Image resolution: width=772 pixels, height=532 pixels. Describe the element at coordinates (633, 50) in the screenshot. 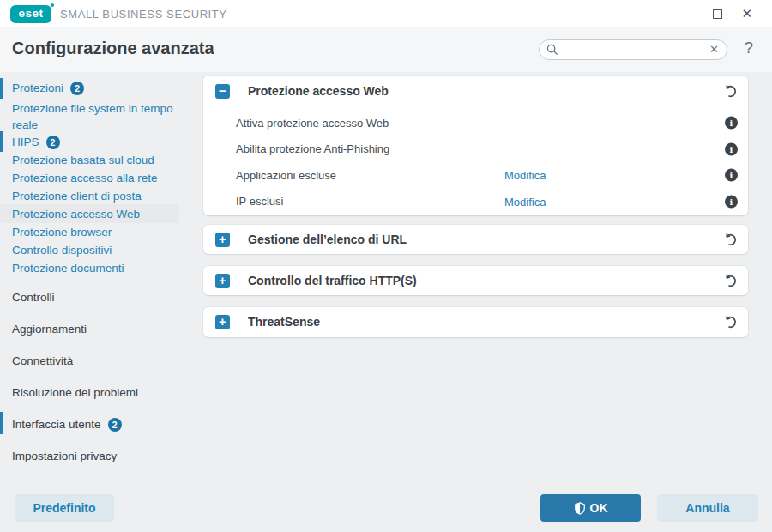

I see `search-box: ✕` at that location.